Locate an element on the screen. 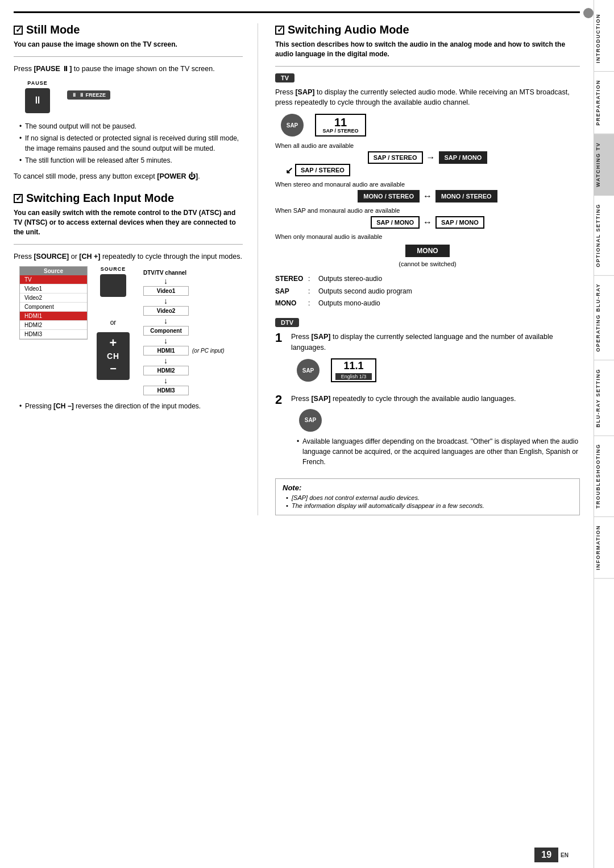  still-cancel-text: To cancel still mode, press any button e… is located at coordinates (128, 176).